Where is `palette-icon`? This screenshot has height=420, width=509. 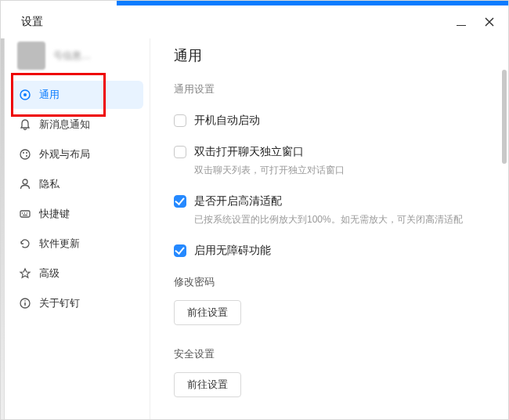
palette-icon is located at coordinates (25, 154).